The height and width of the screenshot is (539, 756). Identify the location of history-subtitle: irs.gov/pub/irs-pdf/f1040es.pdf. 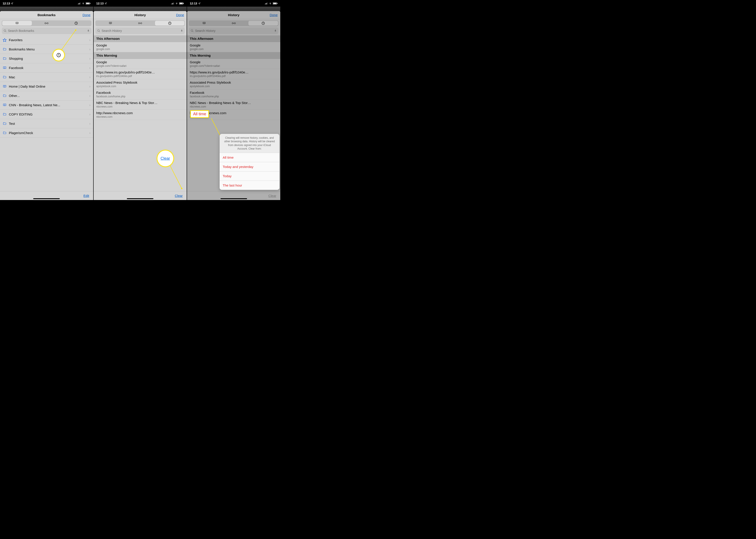
(140, 76).